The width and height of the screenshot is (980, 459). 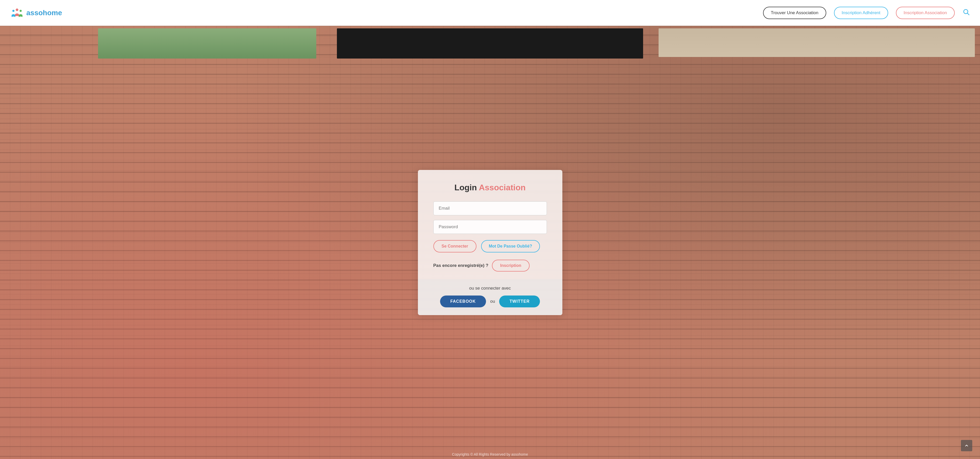 What do you see at coordinates (466, 187) in the screenshot?
I see `login-title-static: Login` at bounding box center [466, 187].